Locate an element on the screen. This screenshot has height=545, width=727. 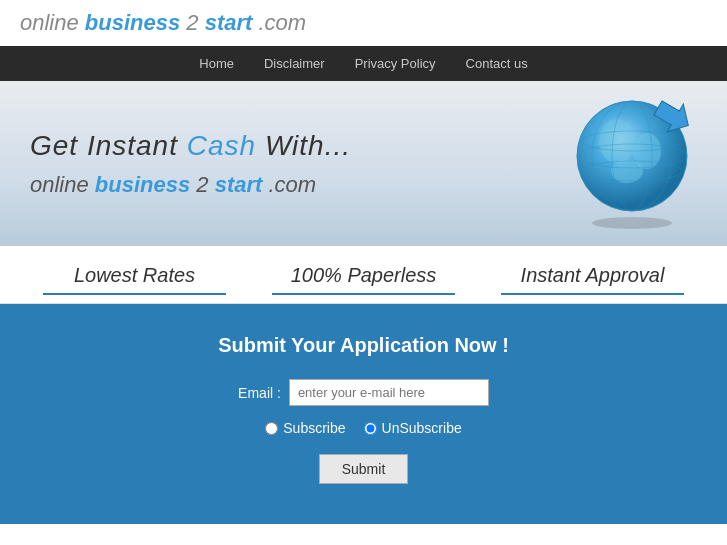
globe-container is located at coordinates (632, 161).